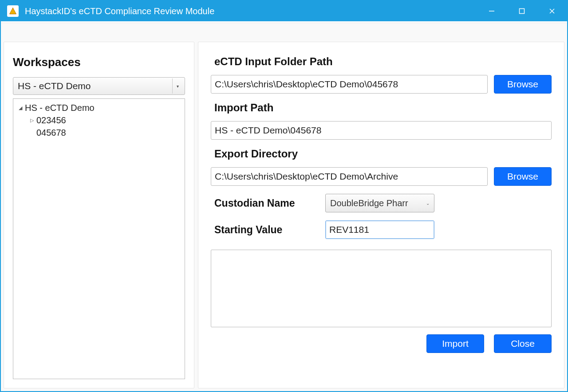 Image resolution: width=568 pixels, height=392 pixels. Describe the element at coordinates (99, 62) in the screenshot. I see `workspaces-heading: Workspaces` at that location.